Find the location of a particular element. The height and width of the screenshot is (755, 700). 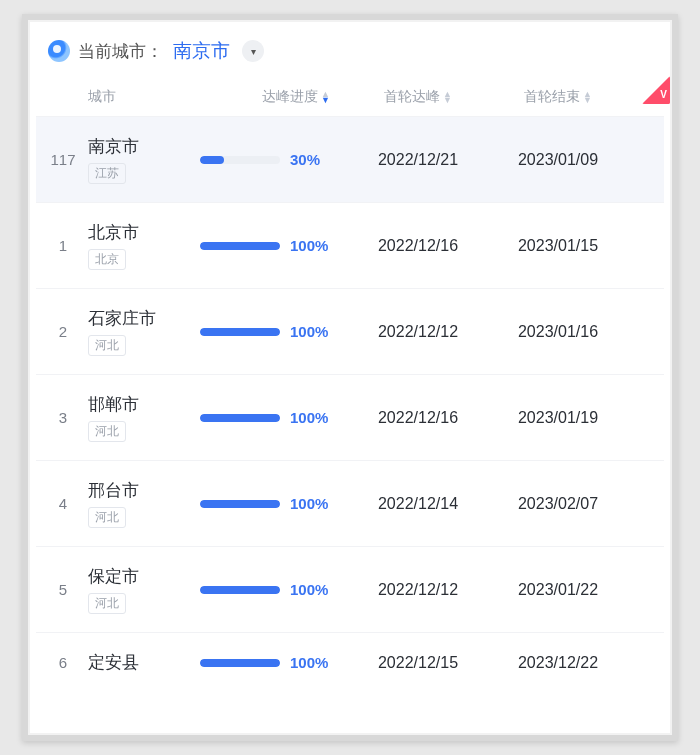

current-city-value: 南京市 is located at coordinates (202, 51).